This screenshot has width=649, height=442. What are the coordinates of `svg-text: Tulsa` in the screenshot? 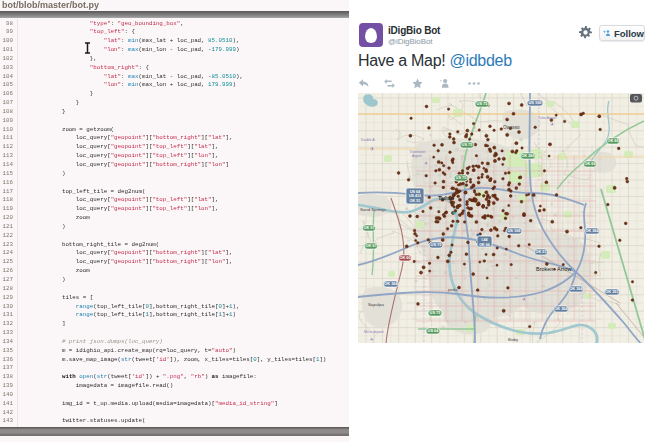 It's located at (446, 198).